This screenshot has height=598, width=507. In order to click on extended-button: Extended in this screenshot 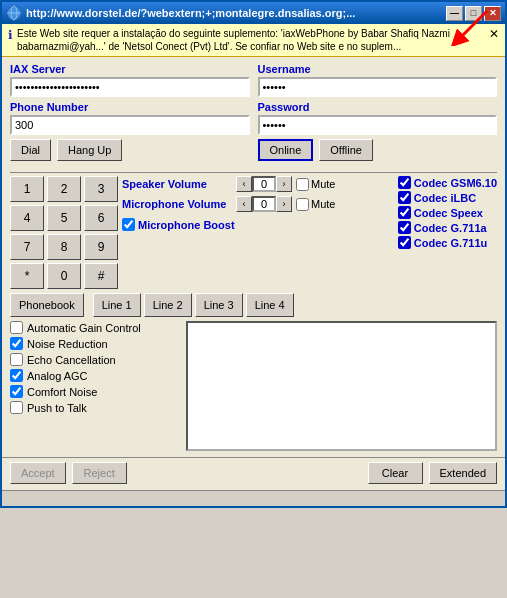, I will do `click(463, 473)`.